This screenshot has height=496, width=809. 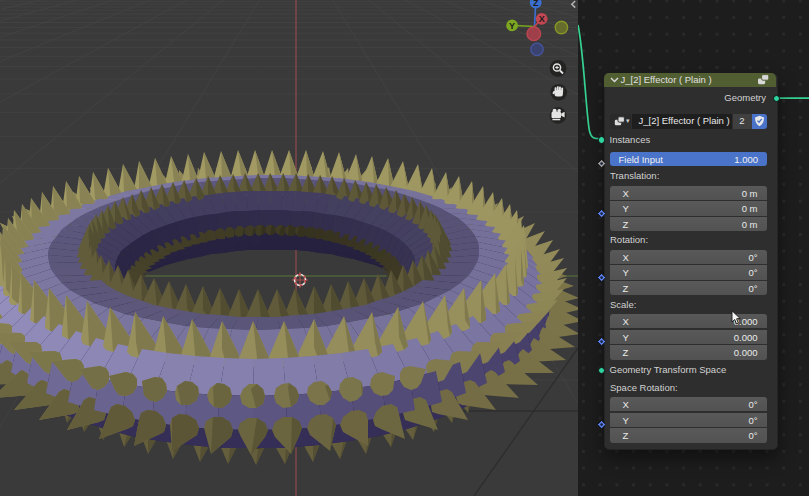 What do you see at coordinates (542, 19) in the screenshot?
I see `svg-text: X` at bounding box center [542, 19].